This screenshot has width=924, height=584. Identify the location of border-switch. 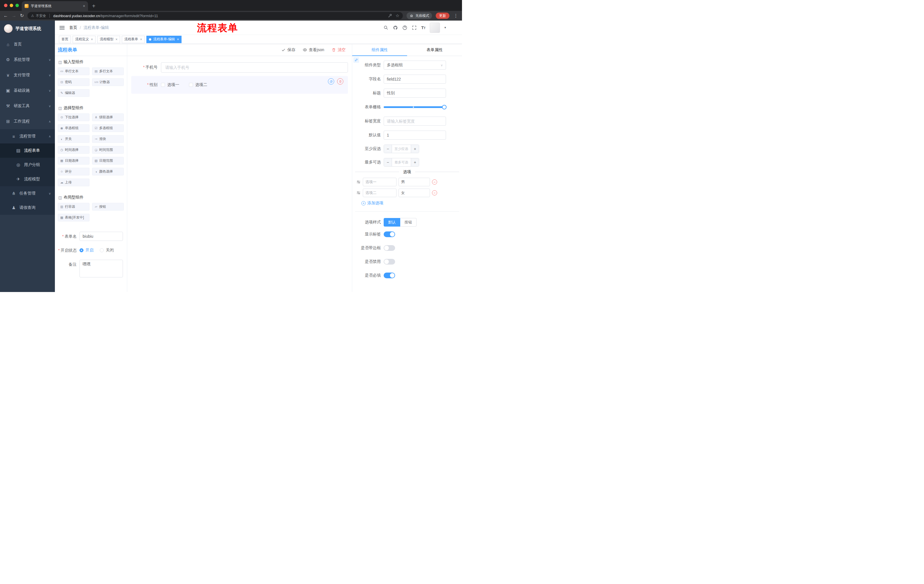
(389, 248).